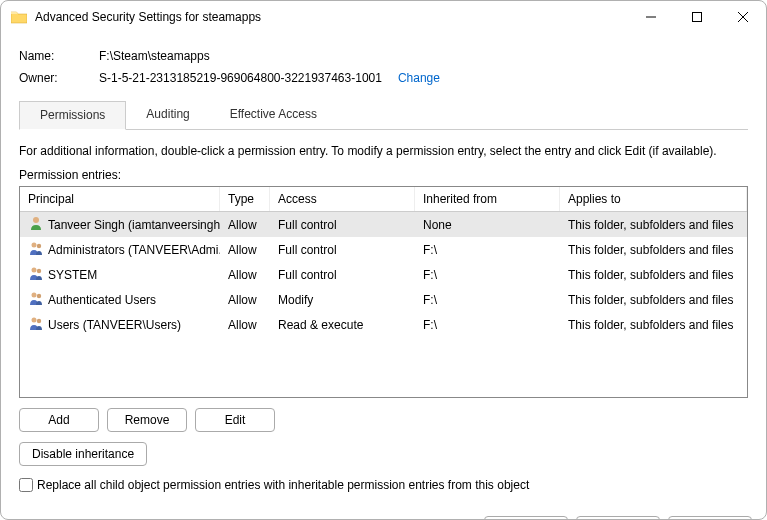 Image resolution: width=767 pixels, height=520 pixels. What do you see at coordinates (120, 274) in the screenshot?
I see `cell-principal: SYSTEM` at bounding box center [120, 274].